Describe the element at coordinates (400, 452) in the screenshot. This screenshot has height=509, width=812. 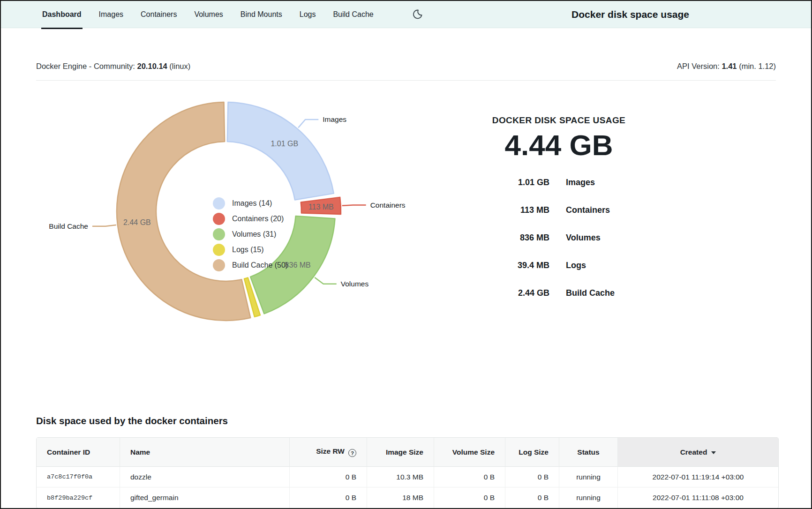
I see `column-header-image-size: Image Size` at that location.